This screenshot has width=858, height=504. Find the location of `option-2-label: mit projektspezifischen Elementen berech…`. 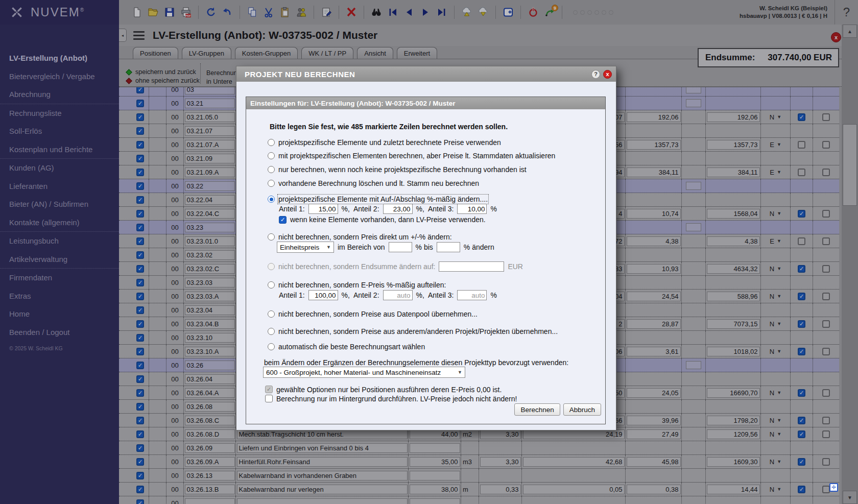

option-2-label: mit projektspezifischen Elementen berech… is located at coordinates (417, 156).